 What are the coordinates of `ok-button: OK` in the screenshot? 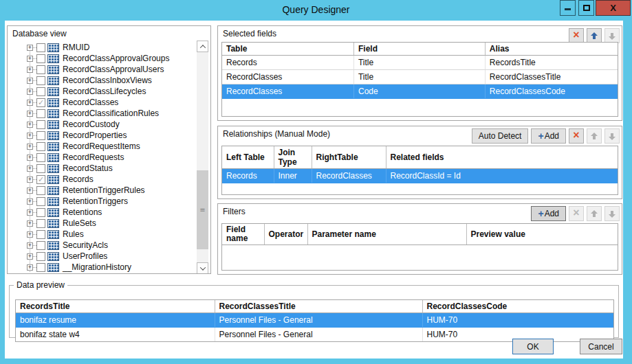 It's located at (533, 346).